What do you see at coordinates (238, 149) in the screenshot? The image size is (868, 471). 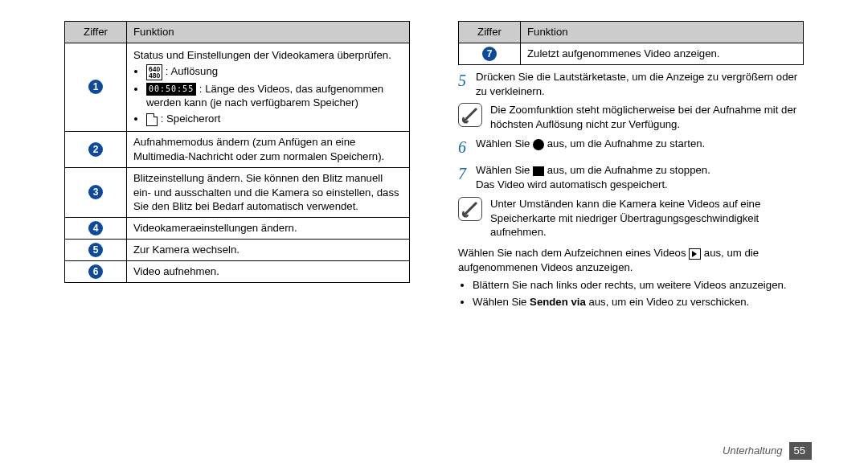 I see `table-row: 2 Aufnahmemodus ändern (zum Anfügen an e…` at bounding box center [238, 149].